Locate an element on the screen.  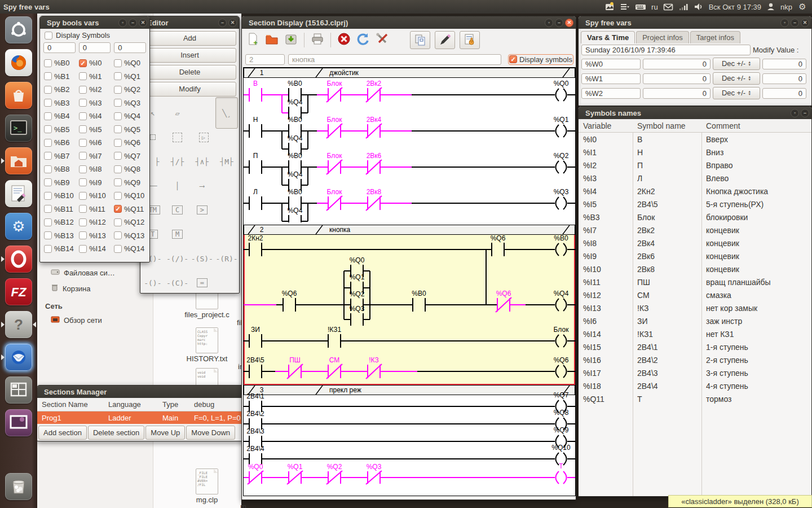
ladder-rung-1: 1джойстикВ%B0Блок2Вк2%Q4%Q0Н%B0Блок2Вк4%… is located at coordinates (409, 146).